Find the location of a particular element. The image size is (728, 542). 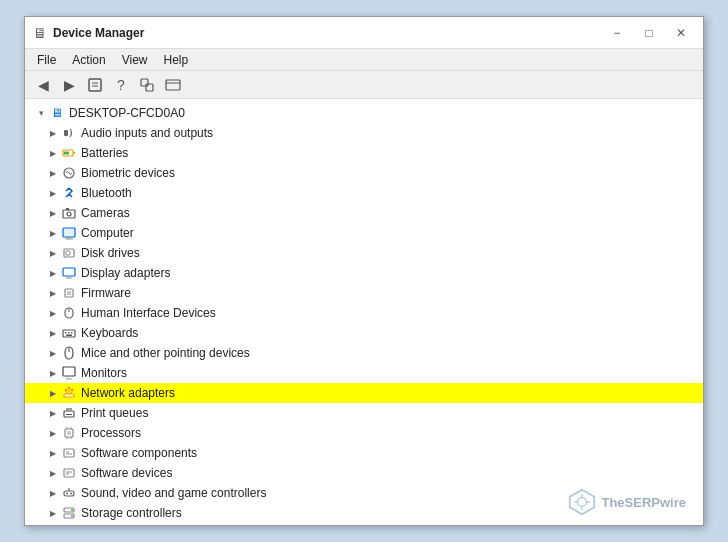

expand-arrow-root: ▾ is located at coordinates (41, 113).